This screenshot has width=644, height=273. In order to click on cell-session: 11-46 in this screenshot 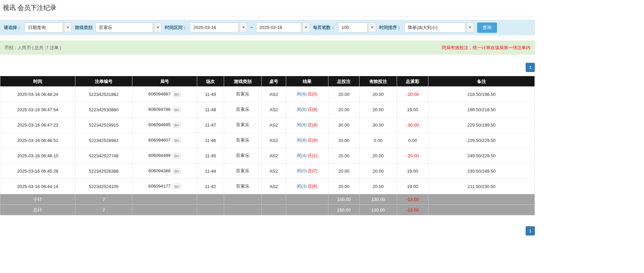, I will do `click(211, 141)`.